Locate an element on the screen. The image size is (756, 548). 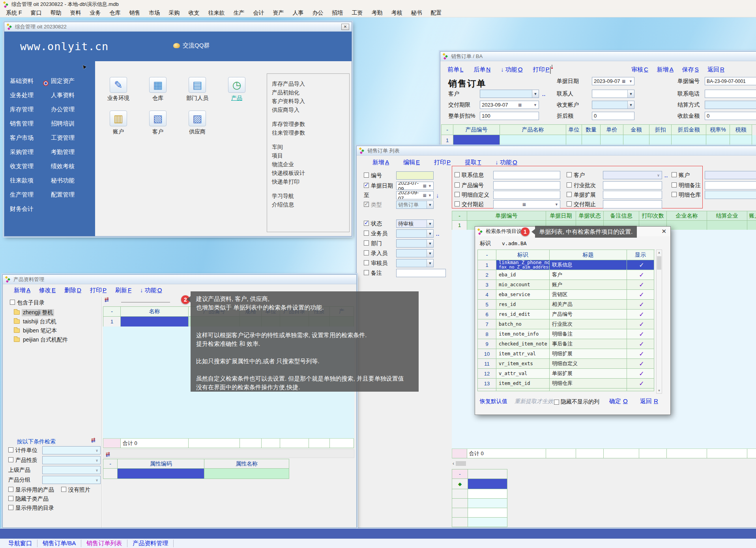
menu-item: 工资 is located at coordinates (357, 13).